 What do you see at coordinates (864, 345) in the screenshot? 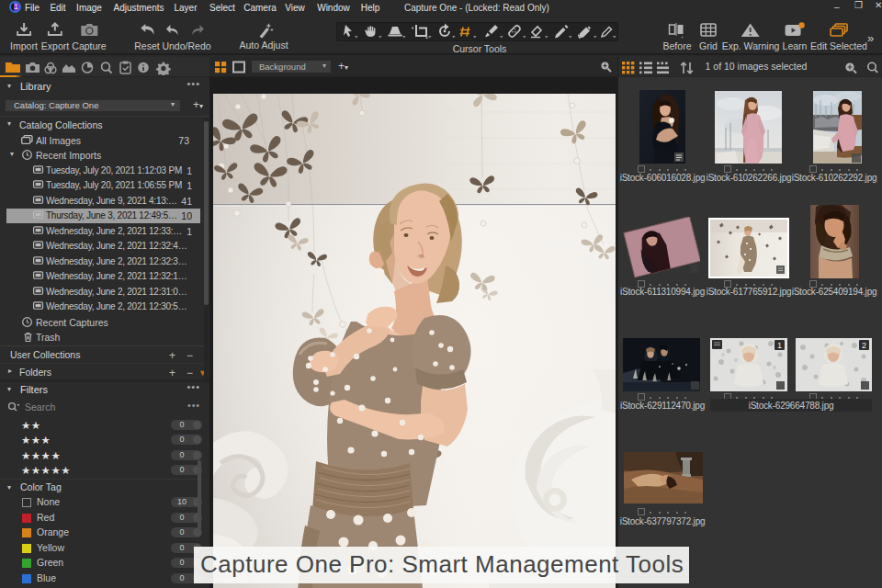
I see `svg-text: 2` at bounding box center [864, 345].